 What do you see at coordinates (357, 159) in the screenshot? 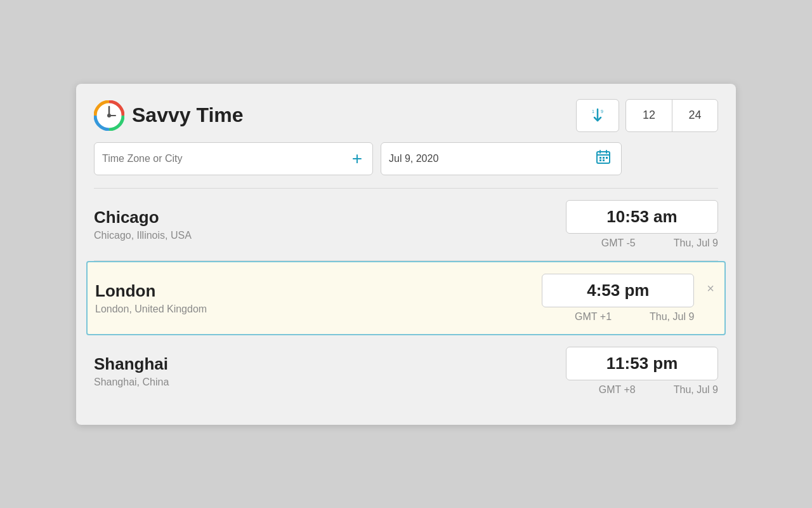
I see `add-timezone-button: +` at bounding box center [357, 159].